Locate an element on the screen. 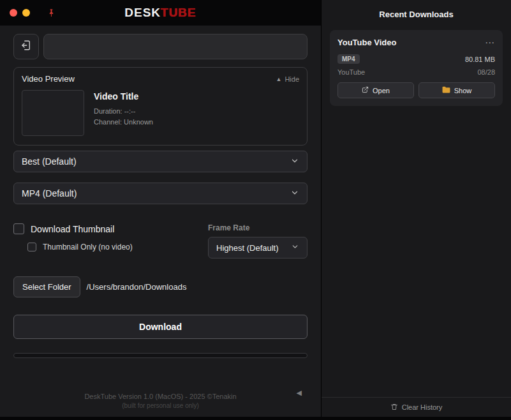  frame-rate-dropdown-value: Highest (Default) is located at coordinates (248, 248).